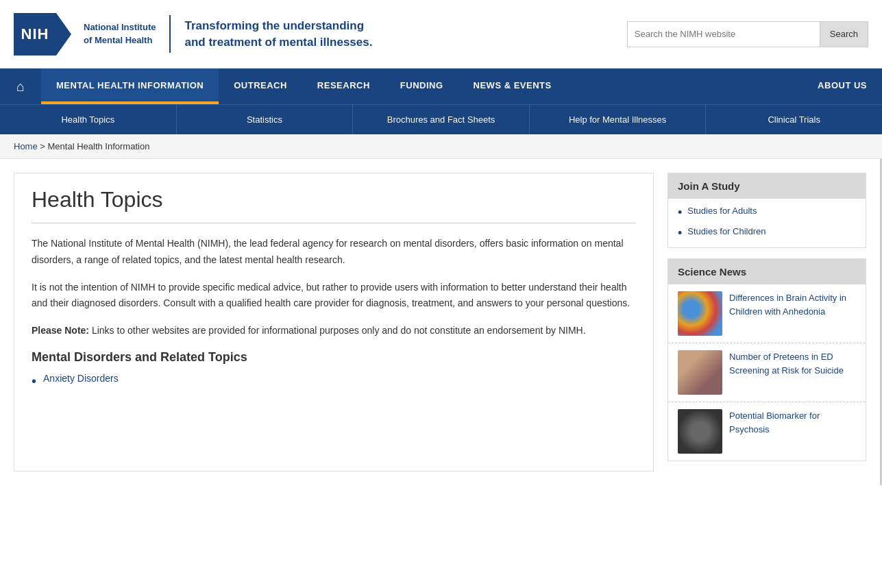 This screenshot has height=588, width=882. I want to click on join-study-section: Join A Study • Studies for Adults • Stud…, so click(767, 210).